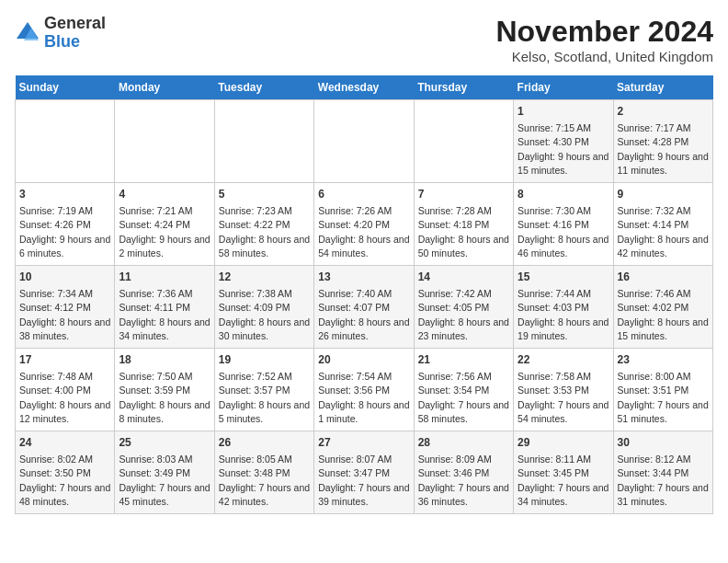 The height and width of the screenshot is (563, 728). Describe the element at coordinates (463, 232) in the screenshot. I see `day-info: Sunrise: 7:28 AM Sunset: 4:18 PM Dayligh…` at that location.